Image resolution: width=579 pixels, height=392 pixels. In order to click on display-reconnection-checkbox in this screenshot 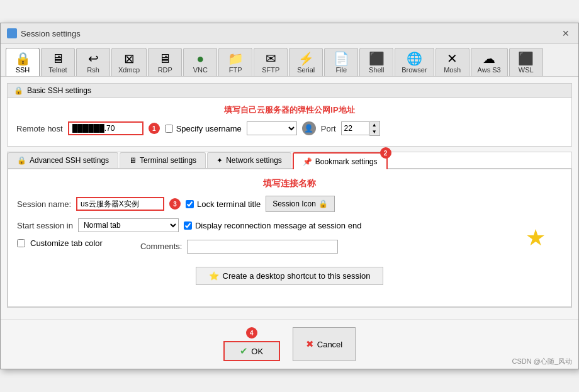, I will do `click(188, 225)`.